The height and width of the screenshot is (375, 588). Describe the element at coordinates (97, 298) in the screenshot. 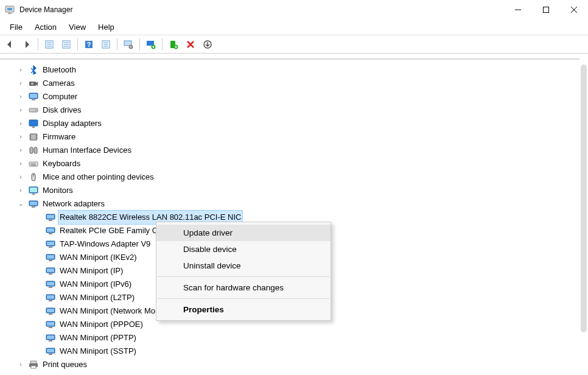

I see `tree-item-label: WAN Miniport (L2TP)` at that location.